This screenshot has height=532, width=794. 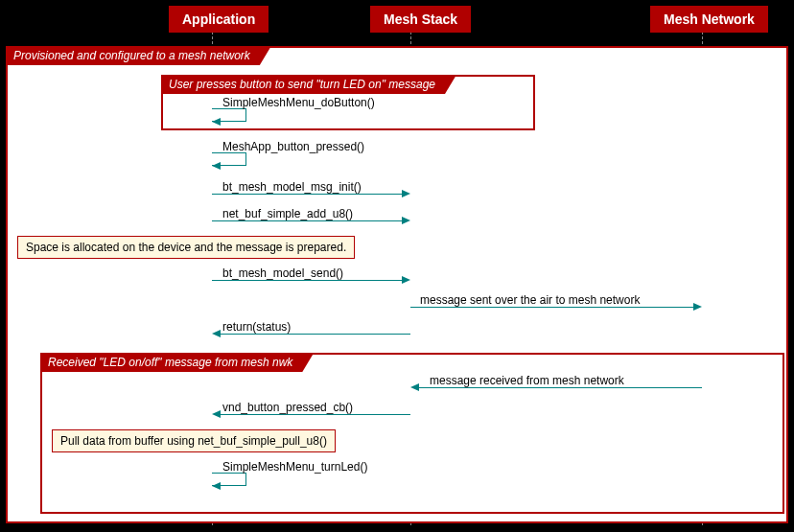 What do you see at coordinates (257, 327) in the screenshot?
I see `msg-return-status: return(status)` at bounding box center [257, 327].